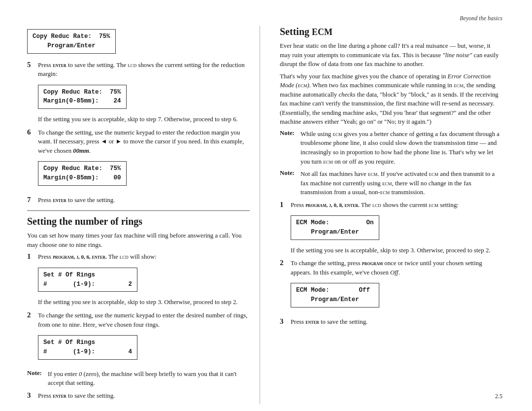 The height and width of the screenshot is (411, 532). Describe the element at coordinates (82, 97) in the screenshot. I see `lcd-box-2: Copy Reduc Rate: 75% Margin(0-85mm): 24` at that location.